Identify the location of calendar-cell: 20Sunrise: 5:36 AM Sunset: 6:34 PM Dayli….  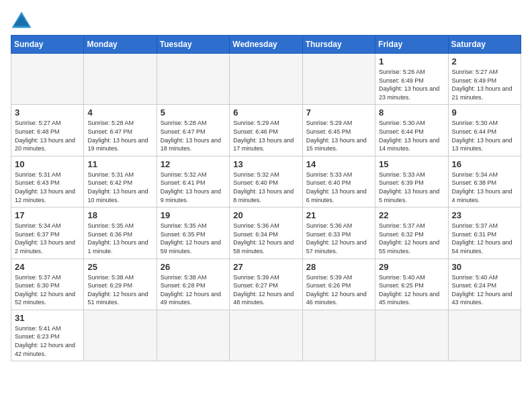
(266, 233).